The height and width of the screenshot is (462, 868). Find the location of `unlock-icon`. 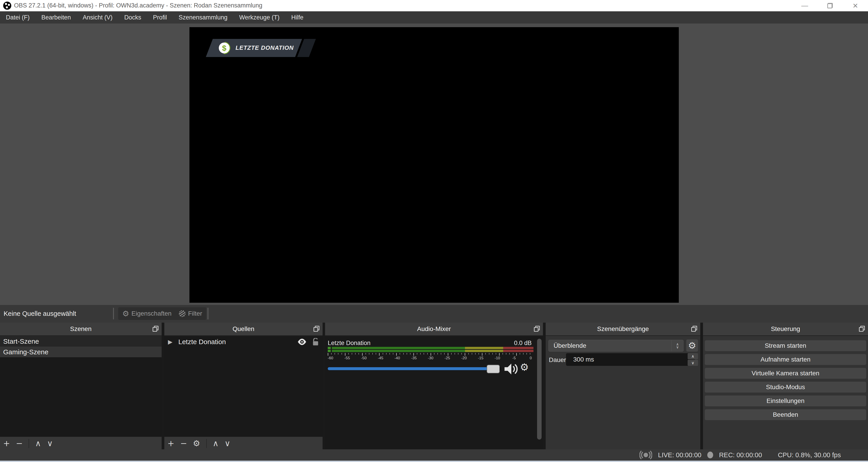

unlock-icon is located at coordinates (315, 342).